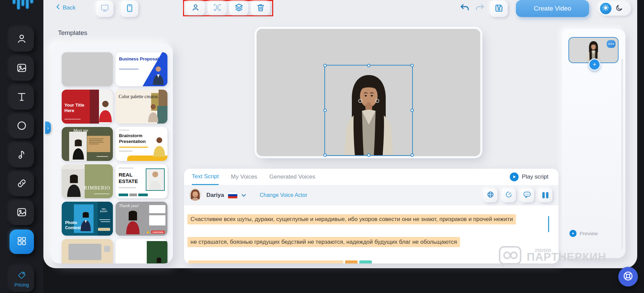  I want to click on expand-templates-button: ›, so click(48, 128).